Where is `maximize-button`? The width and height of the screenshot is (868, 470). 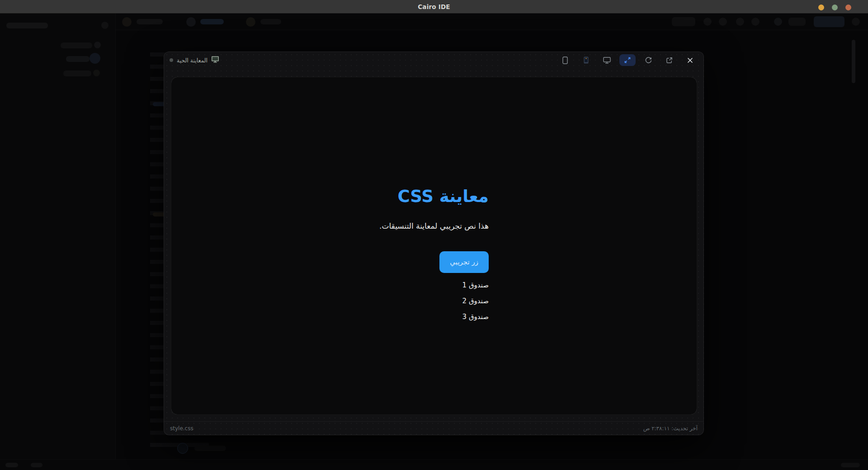 maximize-button is located at coordinates (835, 7).